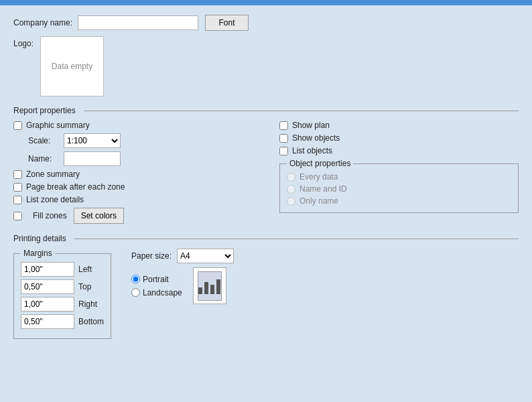 This screenshot has width=532, height=402. Describe the element at coordinates (291, 201) in the screenshot. I see `only-name-radio` at that location.